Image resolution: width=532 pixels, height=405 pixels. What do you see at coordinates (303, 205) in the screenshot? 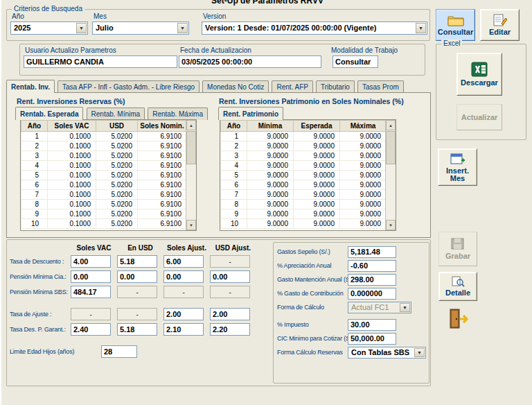
I see `table-row: 89.00009.00009.0000` at bounding box center [303, 205].